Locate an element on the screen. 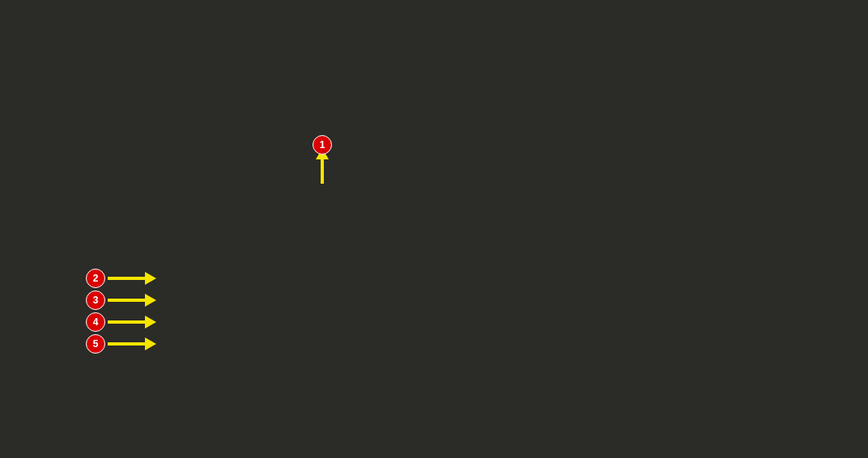  badge-4: 4 is located at coordinates (96, 322).